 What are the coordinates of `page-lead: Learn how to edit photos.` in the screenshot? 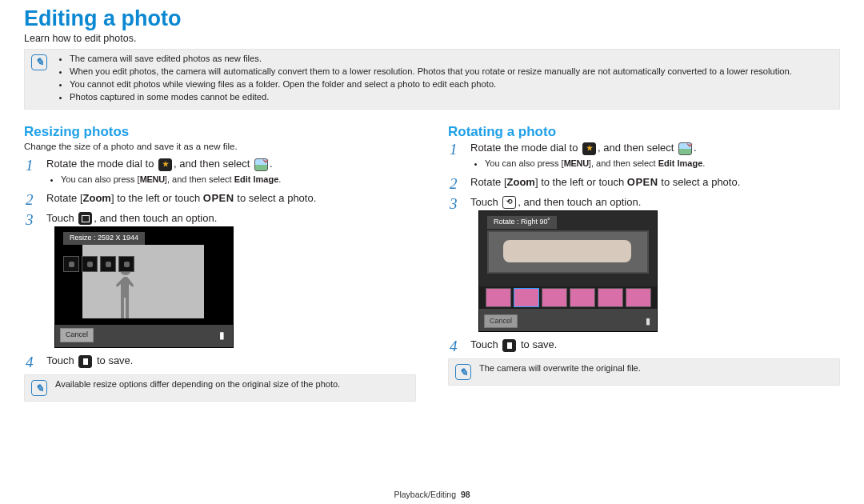 It's located at (432, 38).